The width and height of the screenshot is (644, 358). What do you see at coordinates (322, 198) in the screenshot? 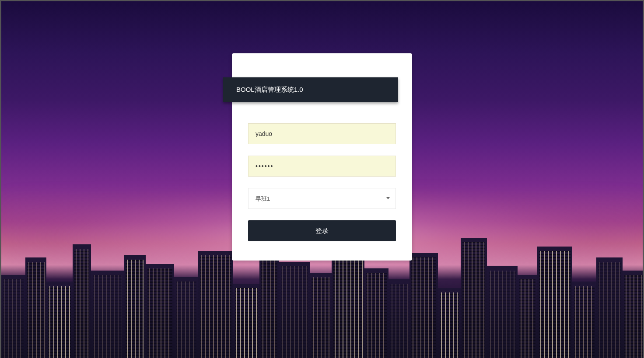
I see `shift-select: 早班1` at bounding box center [322, 198].